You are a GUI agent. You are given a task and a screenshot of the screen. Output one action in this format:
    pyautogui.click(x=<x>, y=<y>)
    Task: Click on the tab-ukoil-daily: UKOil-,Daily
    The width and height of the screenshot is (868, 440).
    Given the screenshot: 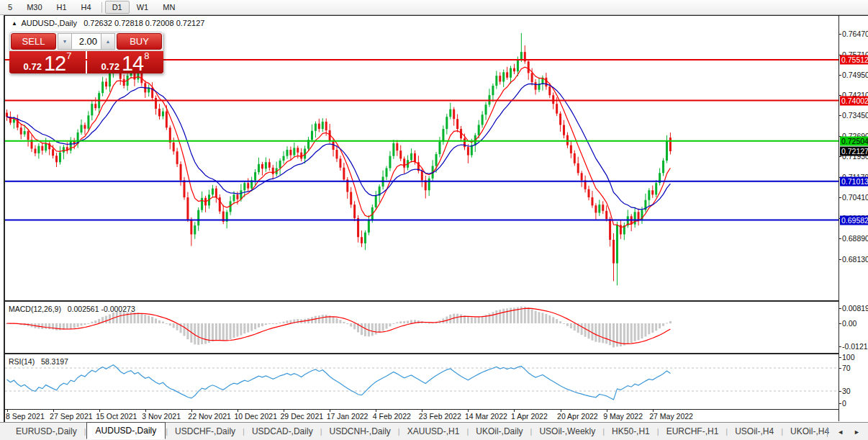 What is the action you would take?
    pyautogui.click(x=499, y=431)
    